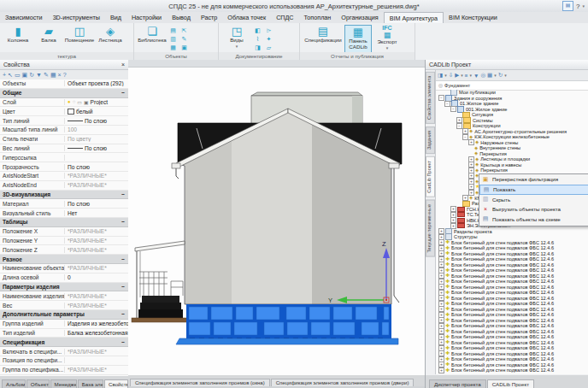  What do you see at coordinates (123, 65) in the screenshot?
I see `close-icon: ×` at bounding box center [123, 65].